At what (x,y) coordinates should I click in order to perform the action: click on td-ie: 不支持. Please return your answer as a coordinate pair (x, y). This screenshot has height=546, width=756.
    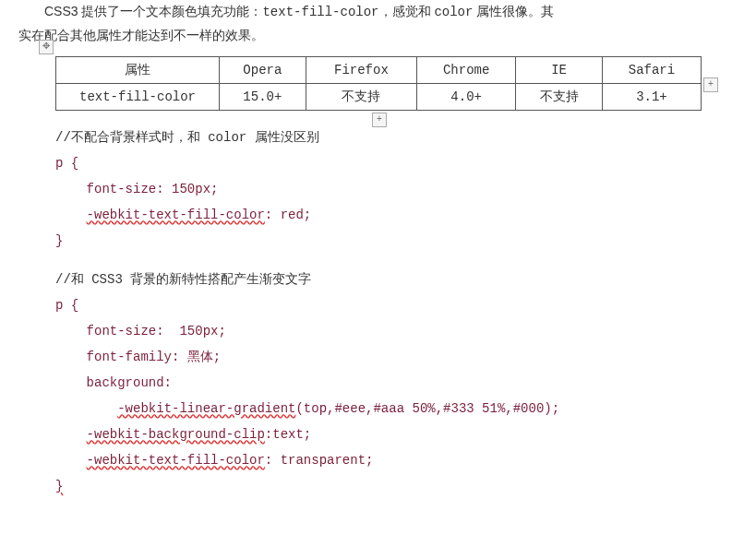
    Looking at the image, I should click on (559, 98).